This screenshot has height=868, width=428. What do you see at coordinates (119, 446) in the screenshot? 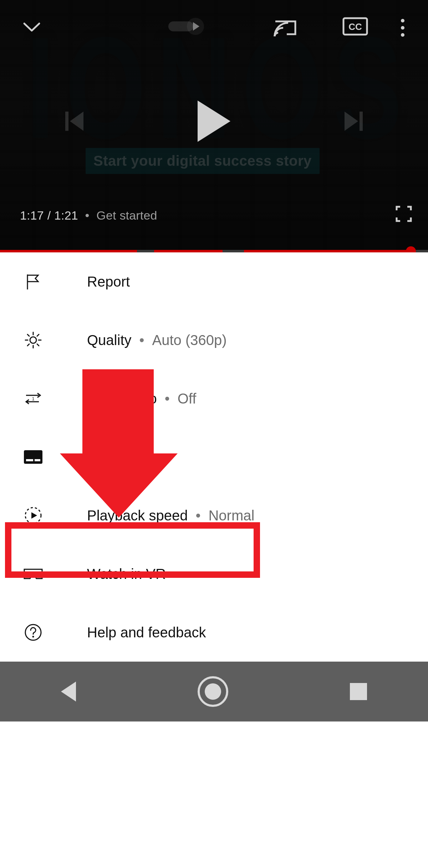
I see `annotation-arrow` at bounding box center [119, 446].